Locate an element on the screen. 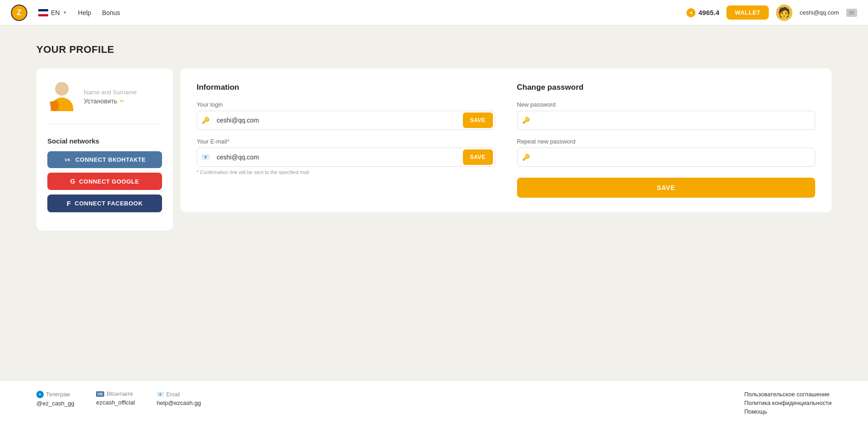 This screenshot has width=868, height=425. name-edit: Установить ✏ is located at coordinates (110, 101).